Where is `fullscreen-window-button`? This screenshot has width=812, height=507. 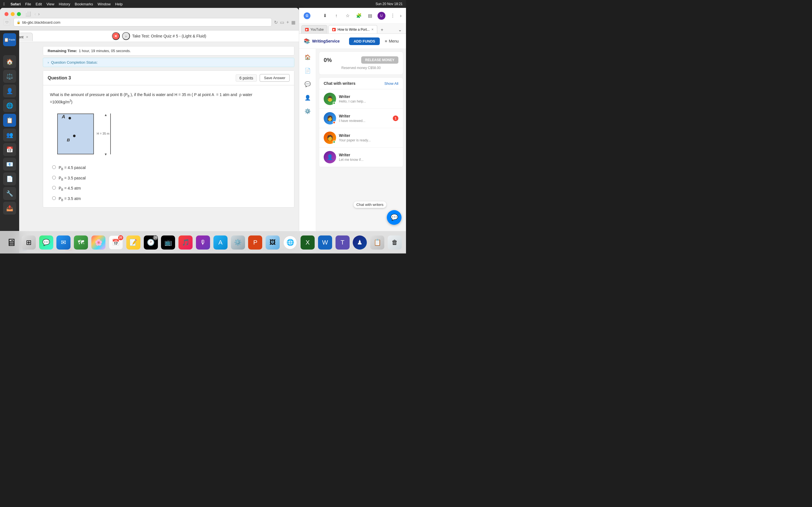
fullscreen-window-button is located at coordinates (19, 14).